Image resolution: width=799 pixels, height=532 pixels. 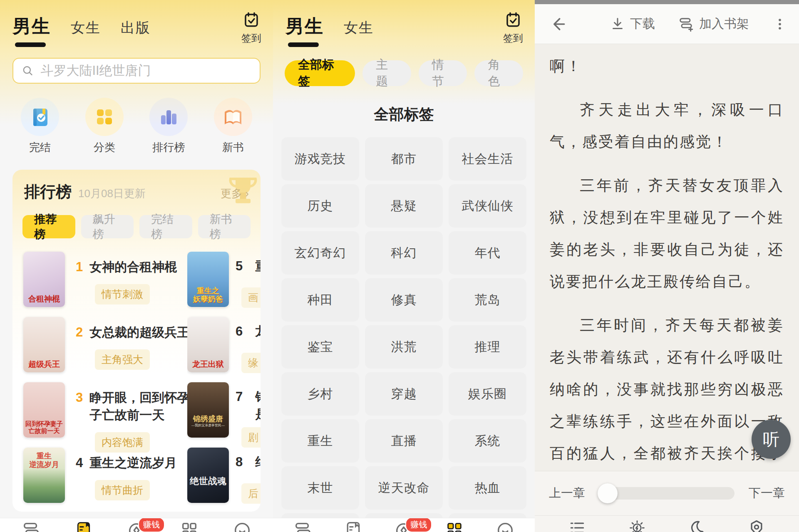 What do you see at coordinates (713, 24) in the screenshot?
I see `add-to-shelf-button: 加入书架` at bounding box center [713, 24].